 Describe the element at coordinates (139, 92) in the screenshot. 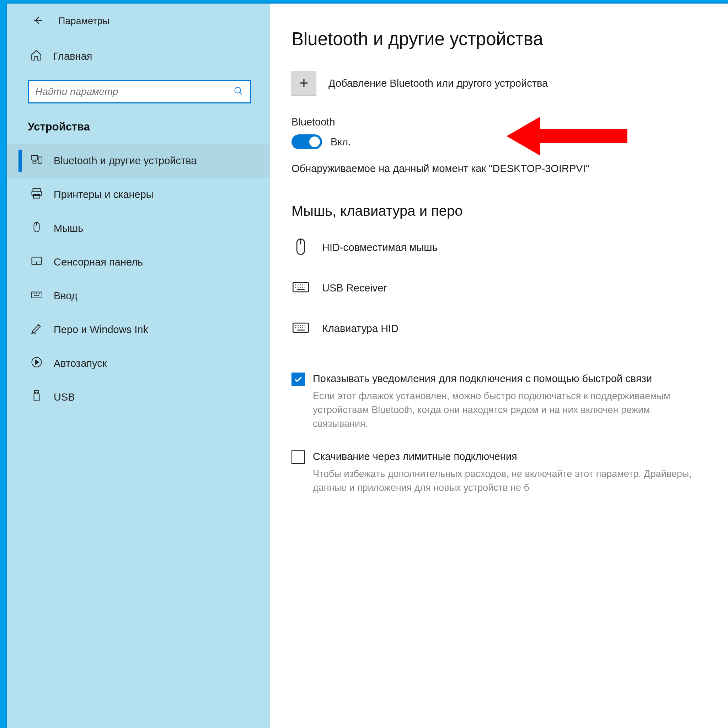

I see `search-wrap` at that location.